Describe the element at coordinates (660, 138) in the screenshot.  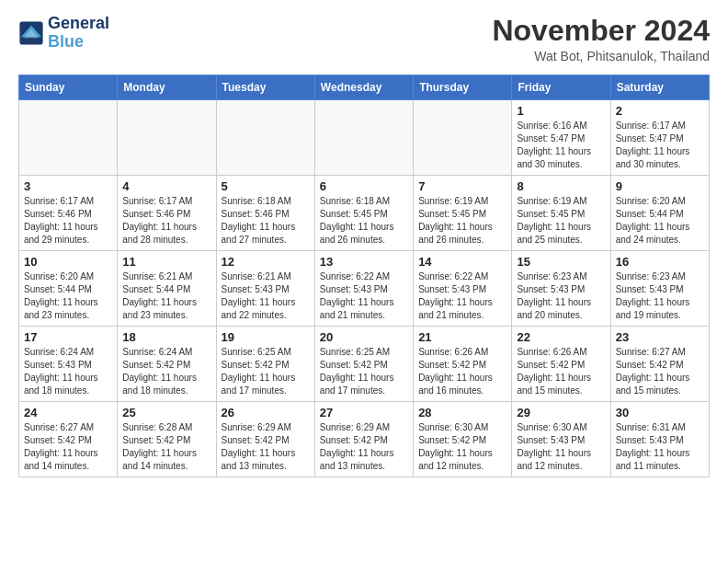
I see `calendar-cell: 2Sunrise: 6:17 AM Sunset: 5:47 PM Daylig…` at that location.